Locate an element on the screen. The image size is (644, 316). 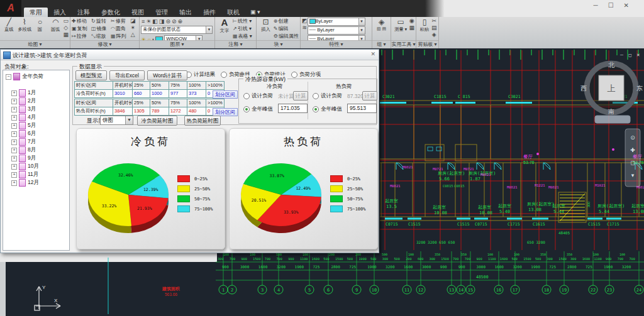
block-编辑: ✎编辑 is located at coordinates (286, 29).